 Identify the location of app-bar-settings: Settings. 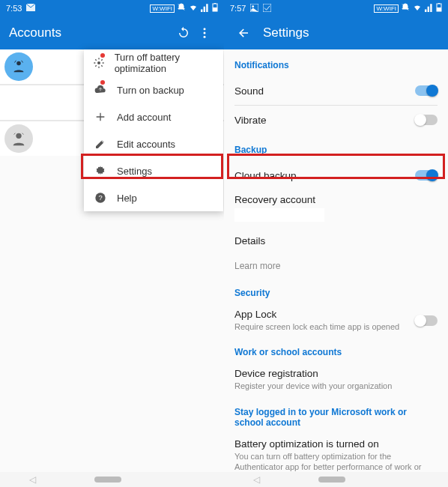
(336, 33).